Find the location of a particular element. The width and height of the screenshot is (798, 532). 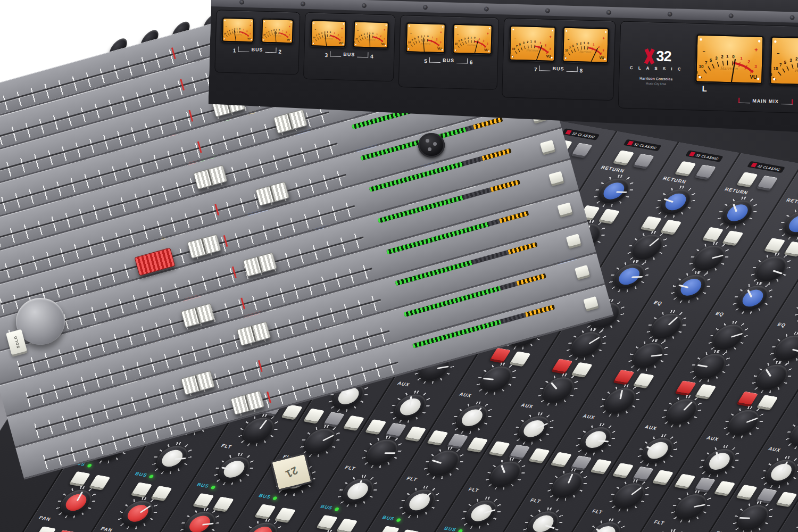

svg-text: 7 is located at coordinates (460, 41).